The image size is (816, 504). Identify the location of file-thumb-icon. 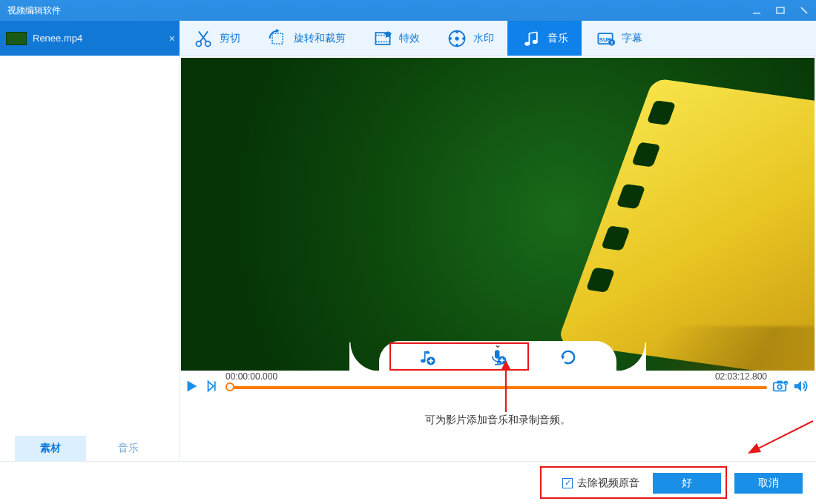
(16, 39).